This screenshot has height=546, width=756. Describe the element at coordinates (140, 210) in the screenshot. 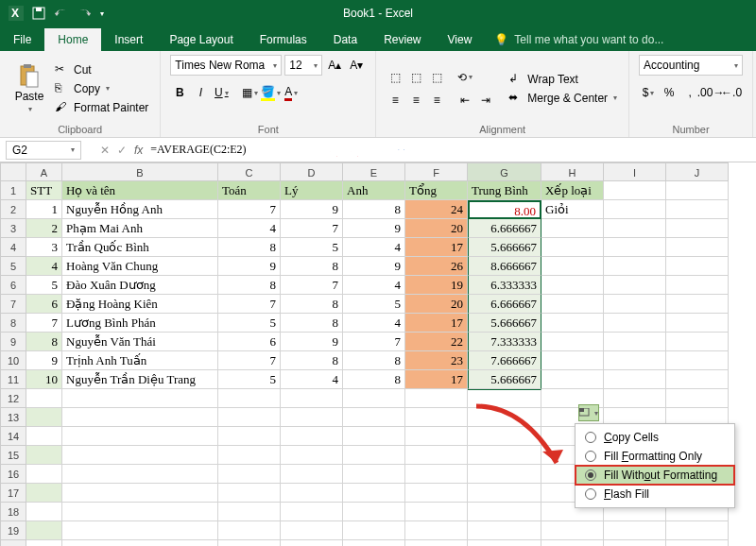

I see `cell: Nguyễn Hồng Anh` at that location.